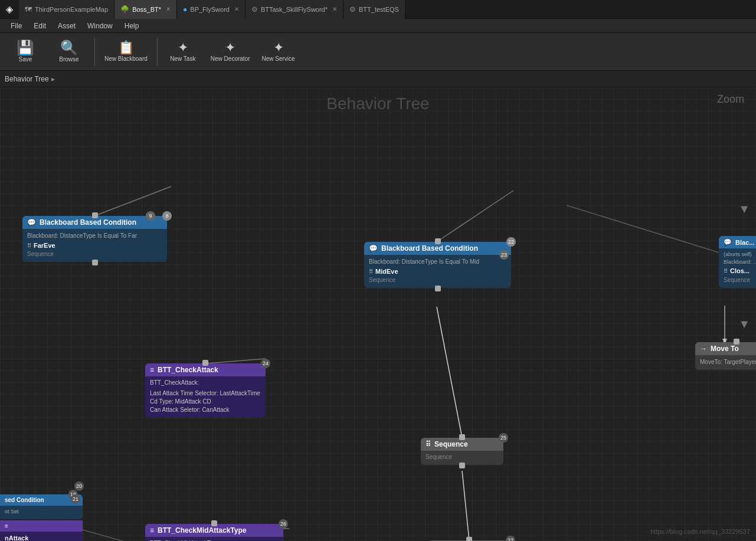 The height and width of the screenshot is (541, 756). Describe the element at coordinates (67, 26) in the screenshot. I see `menu-asset: Asset` at that location.